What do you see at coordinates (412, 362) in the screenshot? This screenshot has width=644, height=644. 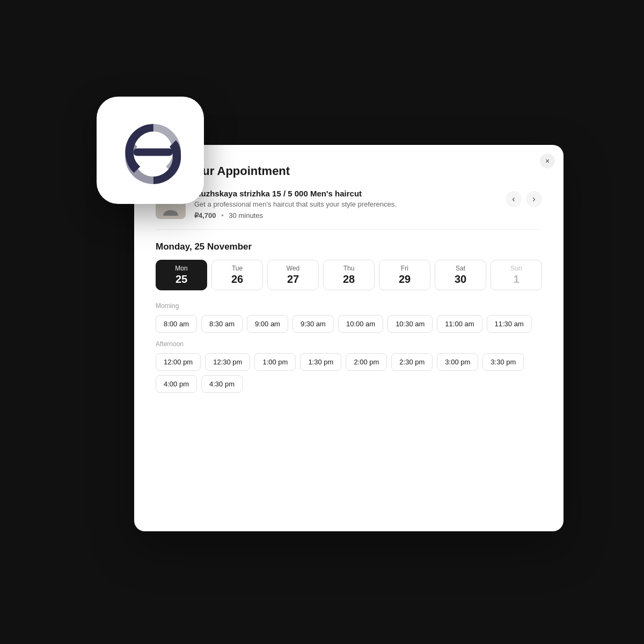 I see `time-slot-button: 2:30 pm` at bounding box center [412, 362].